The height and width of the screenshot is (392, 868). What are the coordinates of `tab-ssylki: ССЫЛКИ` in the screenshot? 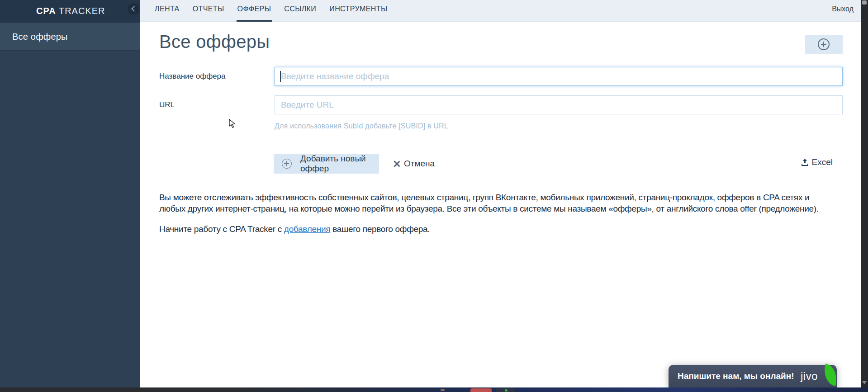 It's located at (300, 11).